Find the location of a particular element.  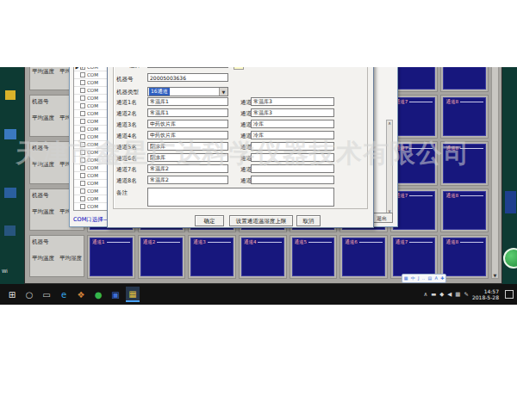

blue-app-icon: ▣ is located at coordinates (115, 294).